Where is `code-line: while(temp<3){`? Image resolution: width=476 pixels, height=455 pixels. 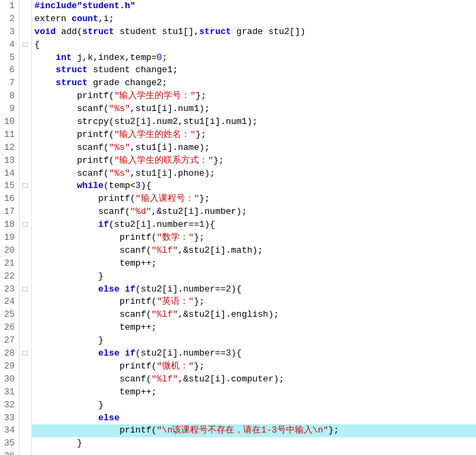
code-line: while(temp<3){ is located at coordinates (254, 187).